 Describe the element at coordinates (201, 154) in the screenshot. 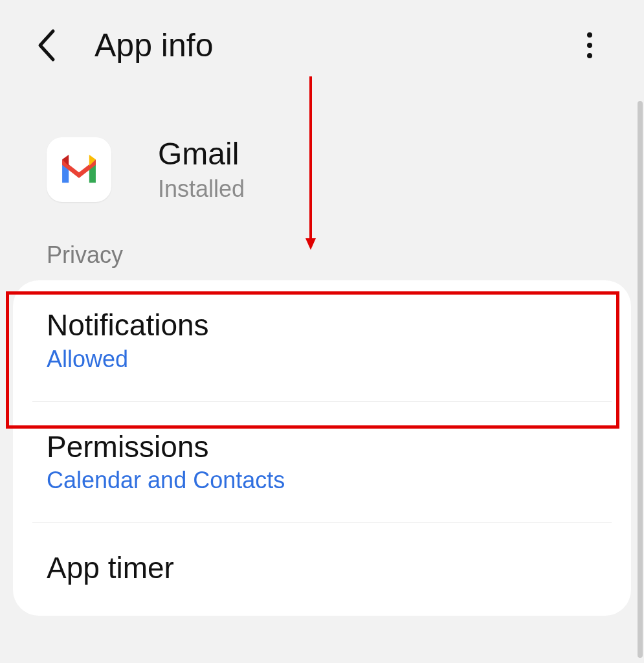

I see `app-name: Gmail` at that location.